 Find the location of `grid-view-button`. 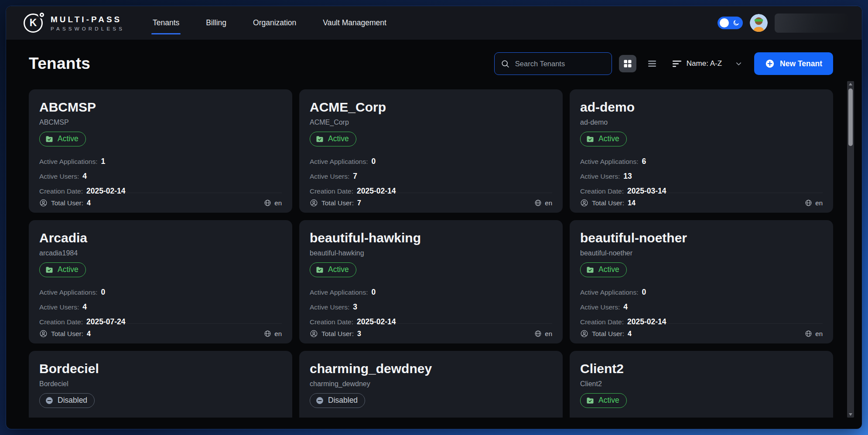

grid-view-button is located at coordinates (628, 64).